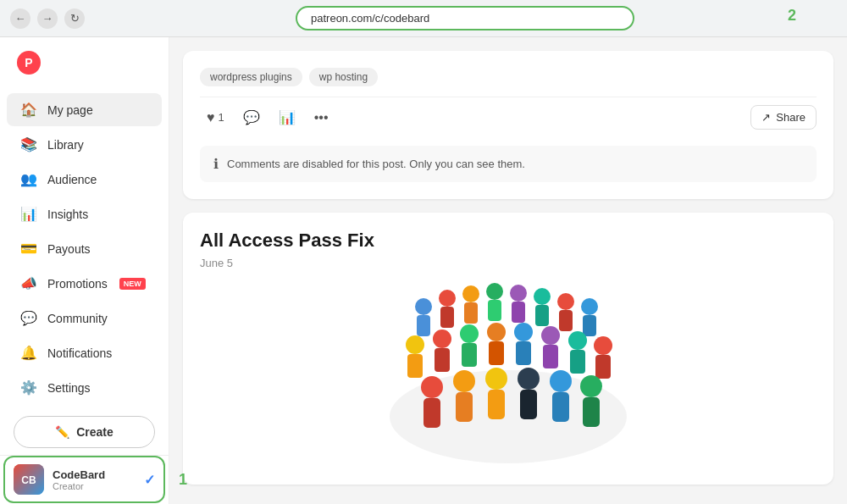 The height and width of the screenshot is (504, 847). What do you see at coordinates (252, 117) in the screenshot?
I see `comment-icon: 💬` at bounding box center [252, 117].